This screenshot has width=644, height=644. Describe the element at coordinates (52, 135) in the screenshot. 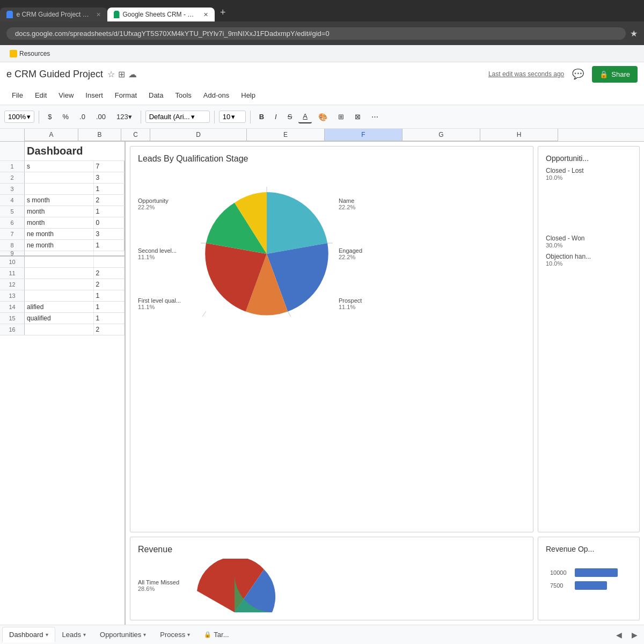

I see `col-header-A: A` at that location.